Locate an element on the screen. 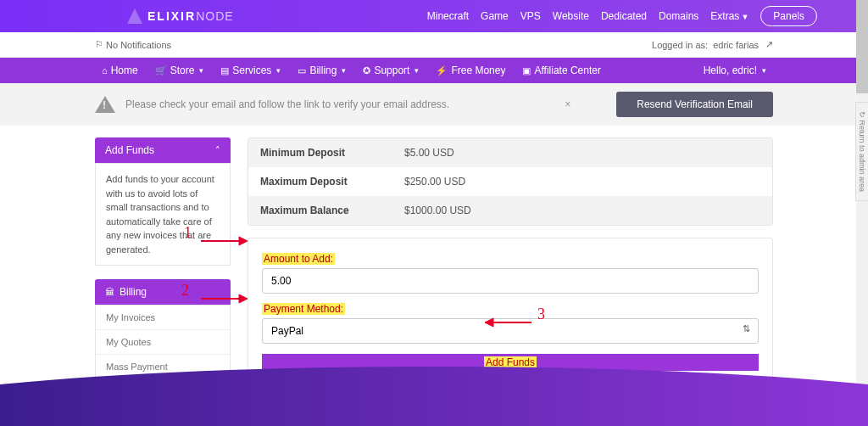 Image resolution: width=868 pixels, height=426 pixels. max-balance-label: Maximum Balance is located at coordinates (320, 210).